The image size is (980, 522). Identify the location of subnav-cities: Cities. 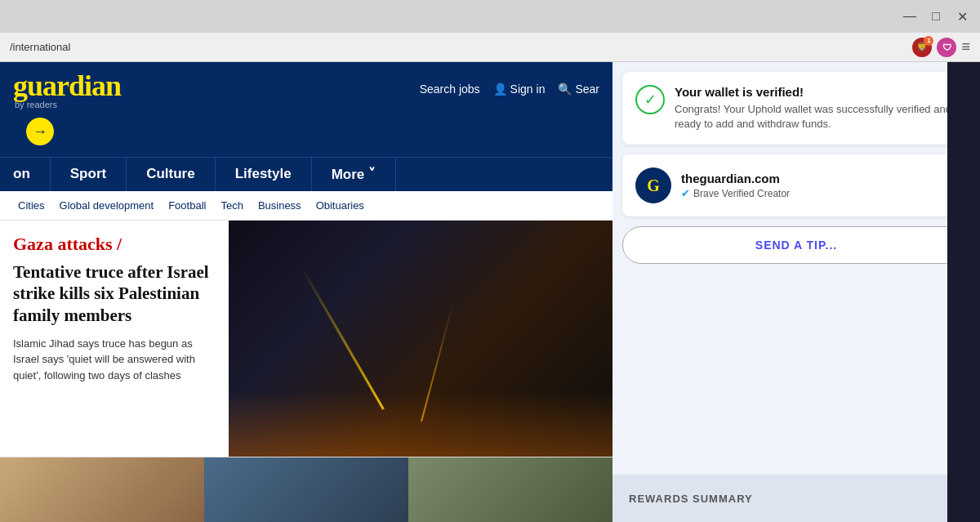
(31, 206).